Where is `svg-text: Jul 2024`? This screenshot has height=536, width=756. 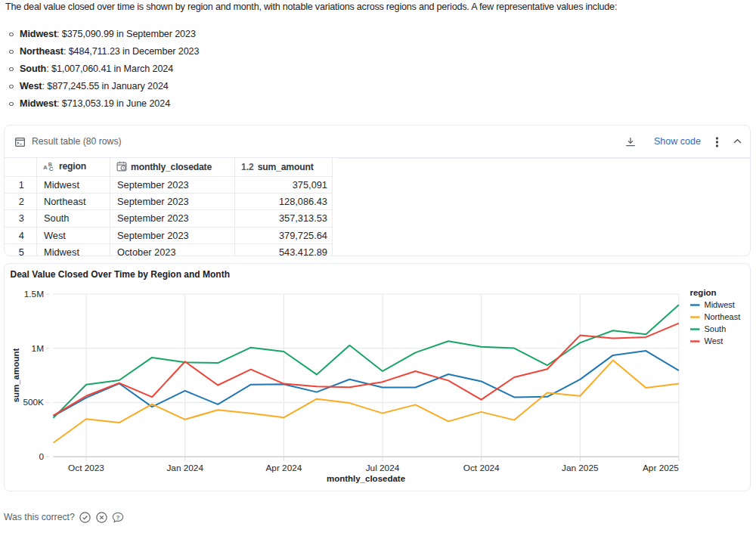 svg-text: Jul 2024 is located at coordinates (383, 467).